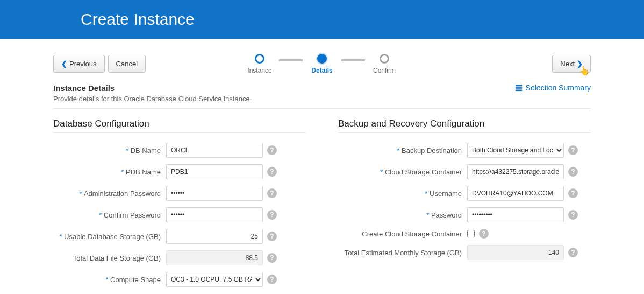 The image size is (644, 294). Describe the element at coordinates (519, 88) in the screenshot. I see `summary-icon` at that location.